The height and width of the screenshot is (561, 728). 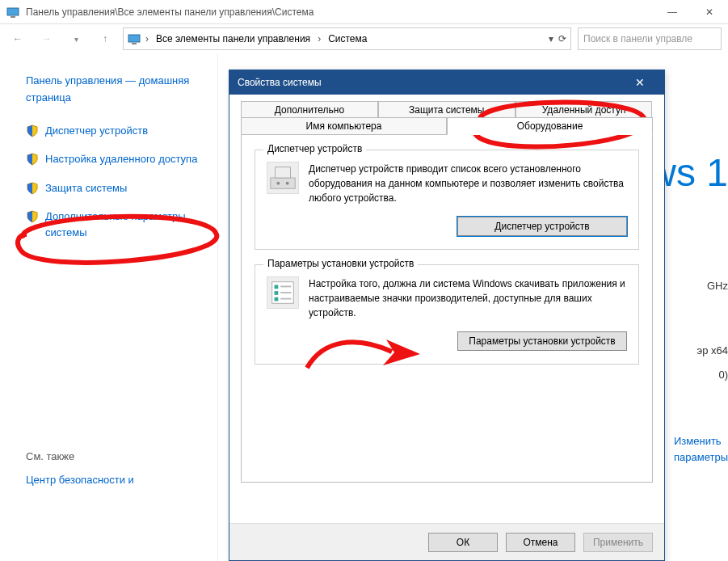 What do you see at coordinates (447, 110) in the screenshot?
I see `tab-protection: Защита системы` at bounding box center [447, 110].